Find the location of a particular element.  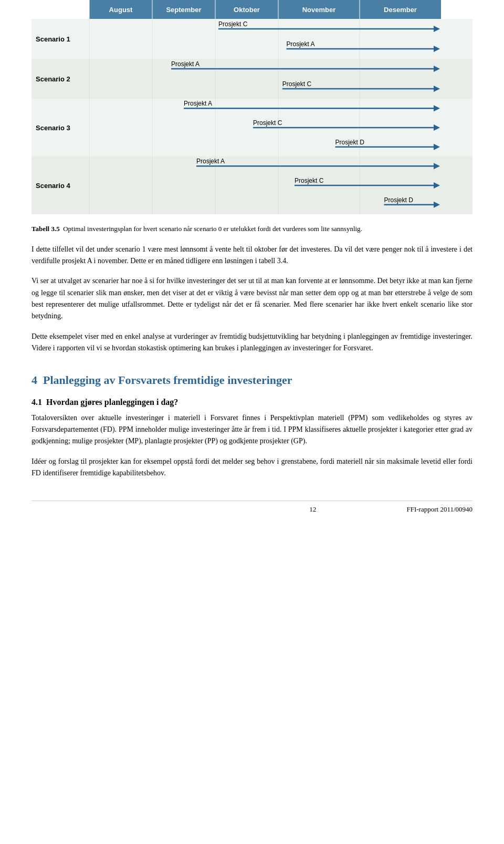

svg-text: Scenario 2 is located at coordinates (53, 79).